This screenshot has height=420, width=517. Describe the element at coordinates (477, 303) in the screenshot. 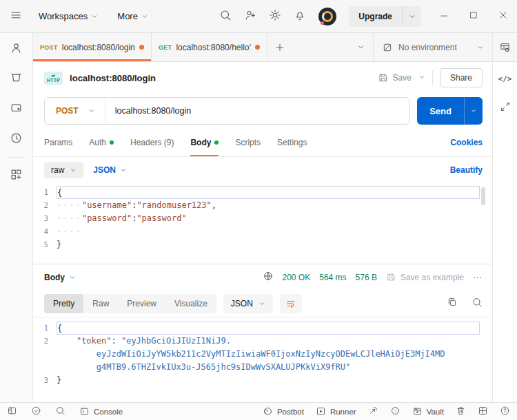

I see `search-response-icon` at that location.